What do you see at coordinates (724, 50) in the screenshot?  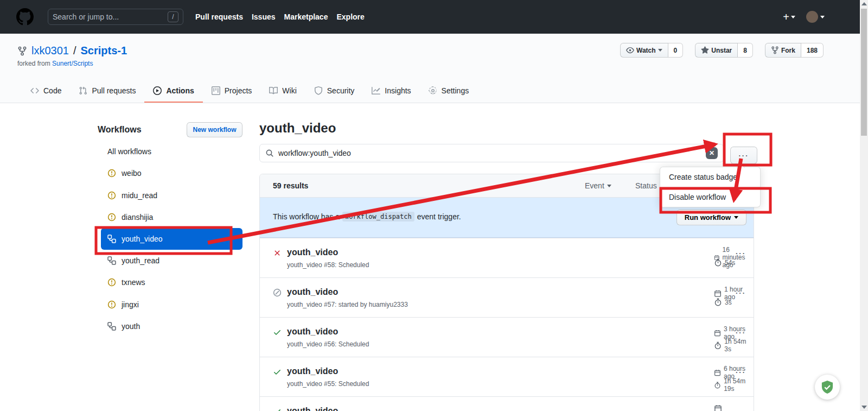 I see `star-button-group: Unstar 8` at bounding box center [724, 50].